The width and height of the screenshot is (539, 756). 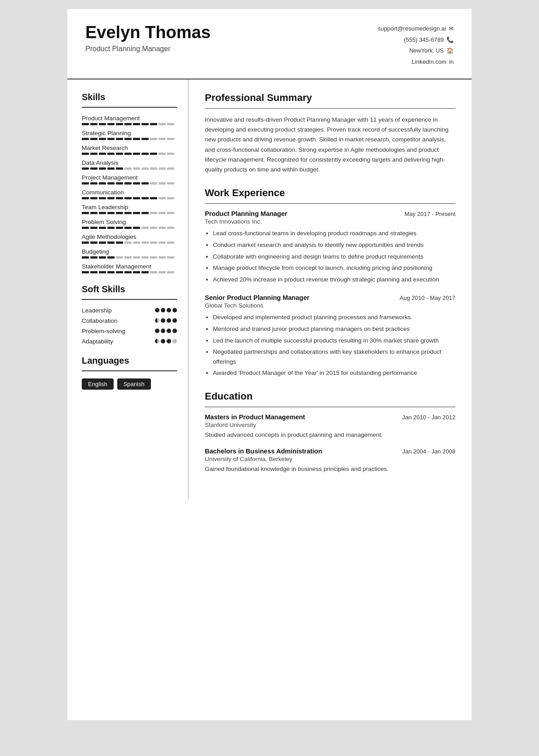 I want to click on edu-dates: Jan 2010 - Jan 2012, so click(x=429, y=418).